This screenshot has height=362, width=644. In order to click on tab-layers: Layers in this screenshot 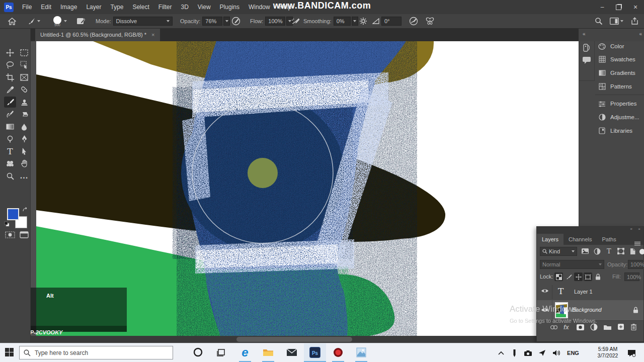, I will do `click(550, 239)`.